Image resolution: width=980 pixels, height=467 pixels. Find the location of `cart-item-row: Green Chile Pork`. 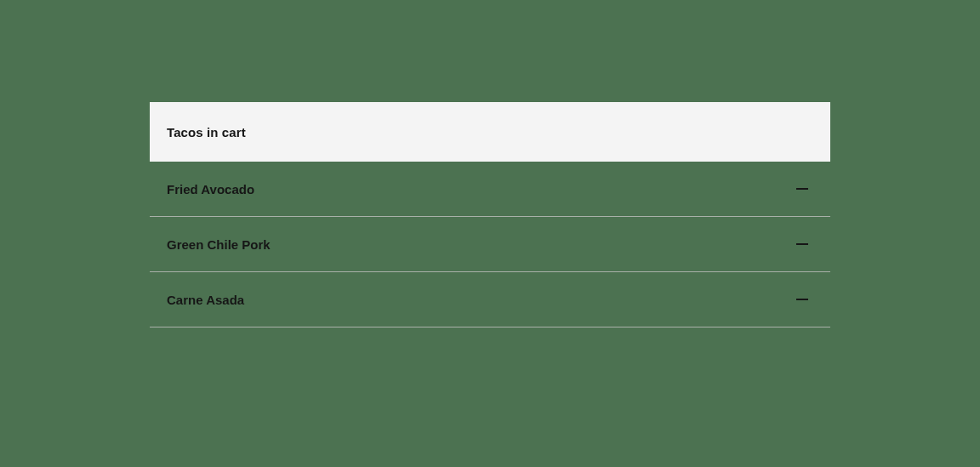

cart-item-row: Green Chile Pork is located at coordinates (490, 245).